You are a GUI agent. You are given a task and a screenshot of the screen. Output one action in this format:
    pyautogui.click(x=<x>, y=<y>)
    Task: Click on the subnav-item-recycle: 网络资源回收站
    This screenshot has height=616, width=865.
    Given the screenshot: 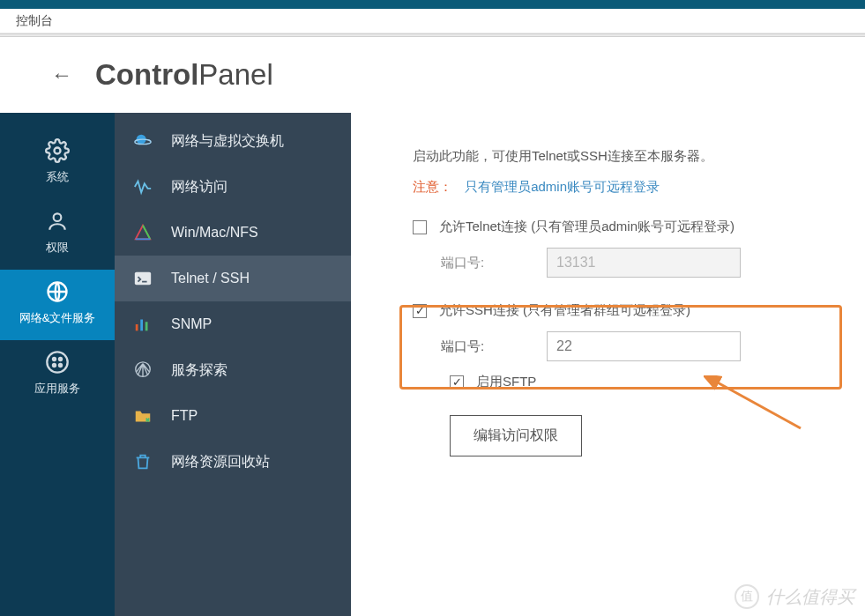 What is the action you would take?
    pyautogui.click(x=233, y=462)
    